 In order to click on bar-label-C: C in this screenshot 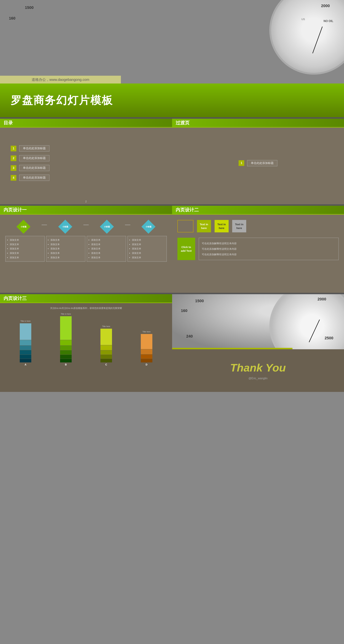, I will do `click(106, 364)`.